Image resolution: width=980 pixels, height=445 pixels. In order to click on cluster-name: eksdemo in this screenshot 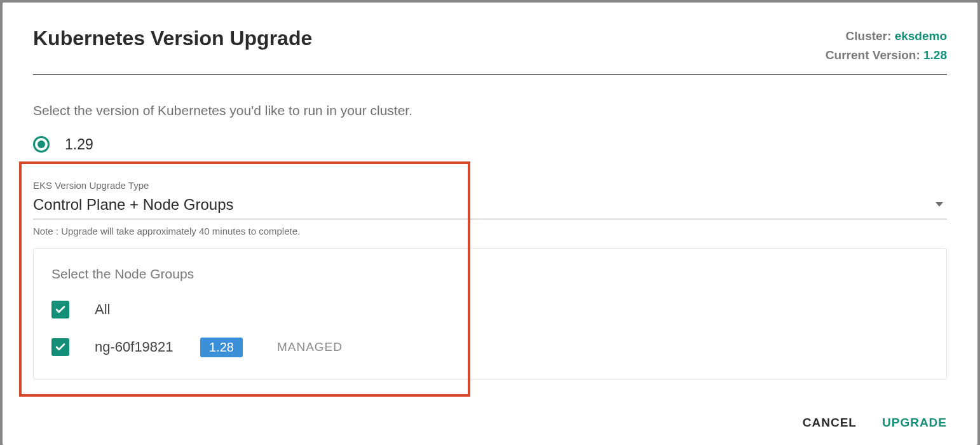, I will do `click(921, 36)`.